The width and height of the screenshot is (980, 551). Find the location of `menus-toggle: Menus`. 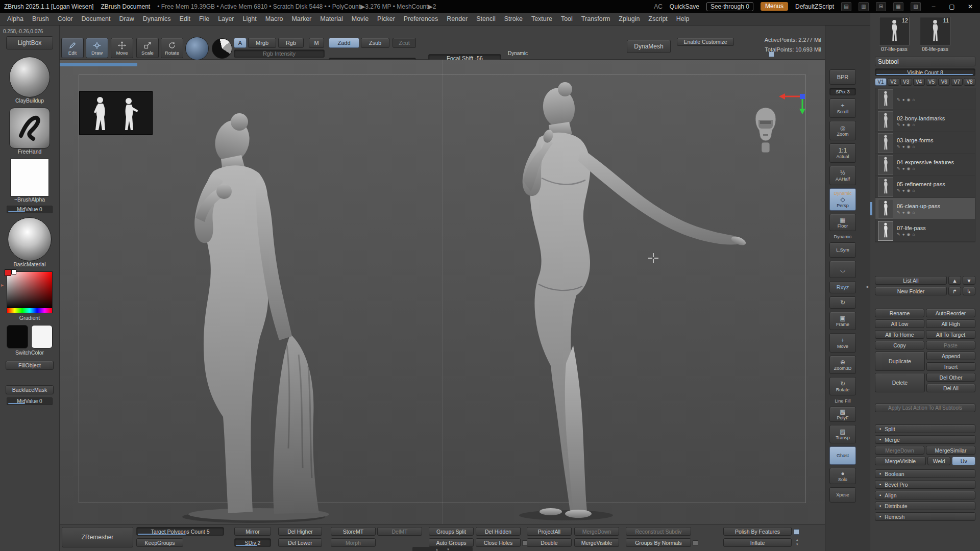

menus-toggle: Menus is located at coordinates (774, 6).